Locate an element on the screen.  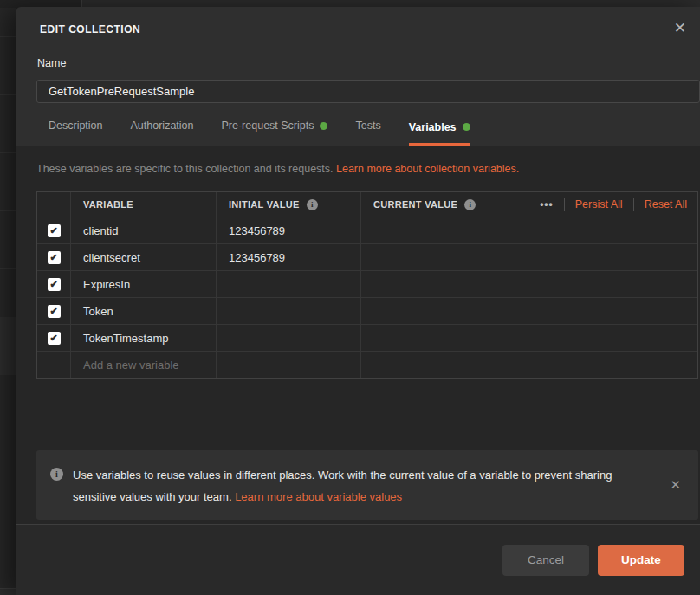
initial-value-info-icon: i is located at coordinates (312, 204).